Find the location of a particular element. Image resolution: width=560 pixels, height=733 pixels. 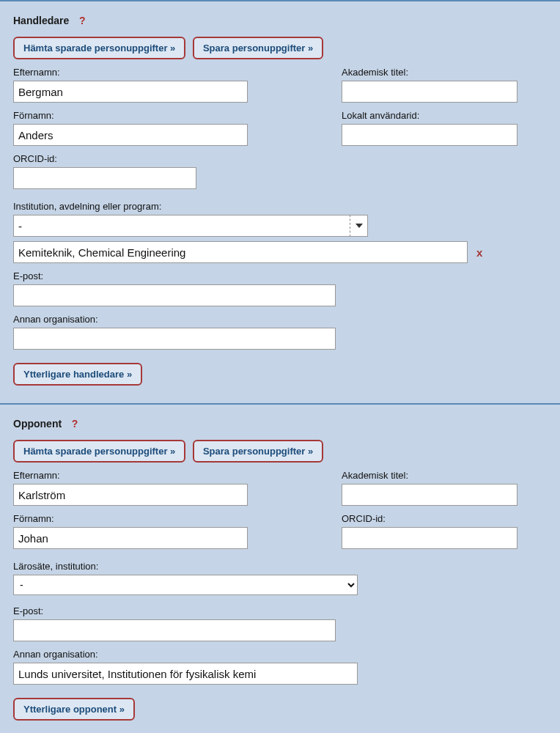

add-opponent-button: Ytterligare opponent » is located at coordinates (74, 710).